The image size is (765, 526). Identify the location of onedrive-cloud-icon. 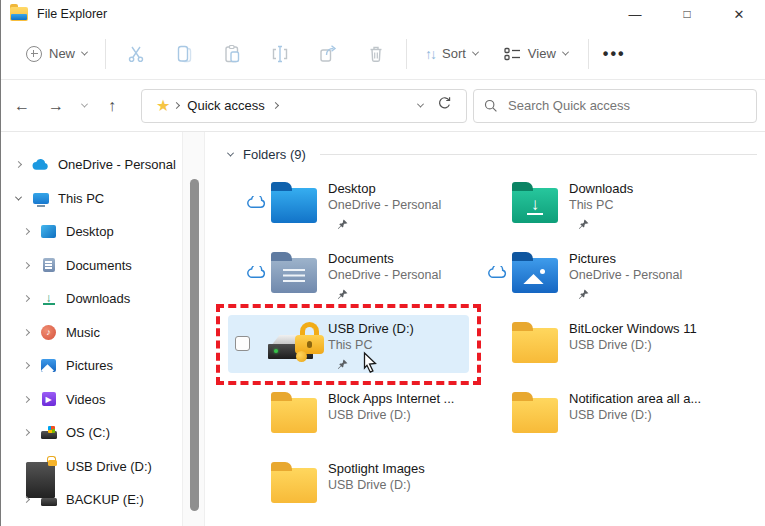
(40, 164).